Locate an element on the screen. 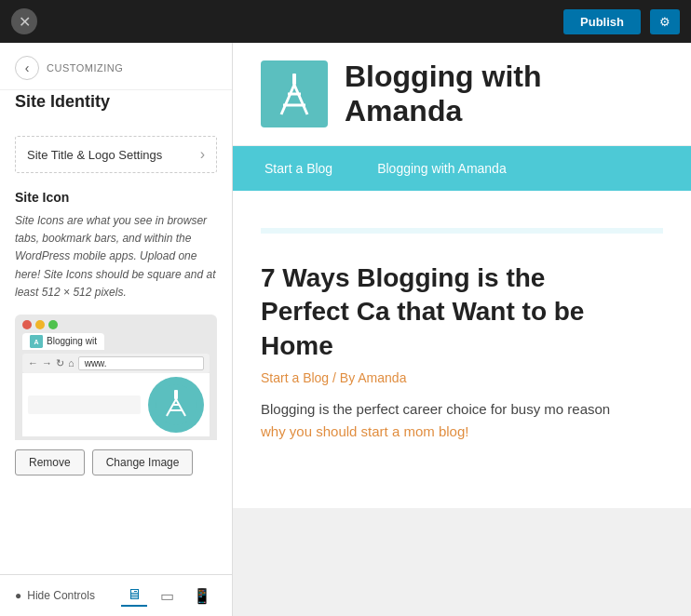 This screenshot has width=691, height=616. site-title-row-label: Site Title & Logo Settings is located at coordinates (95, 154).